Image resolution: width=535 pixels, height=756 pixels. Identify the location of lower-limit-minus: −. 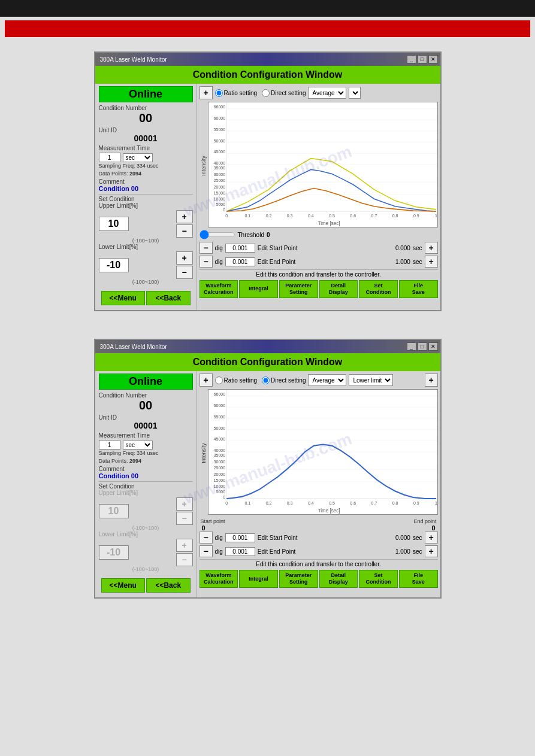
(185, 272).